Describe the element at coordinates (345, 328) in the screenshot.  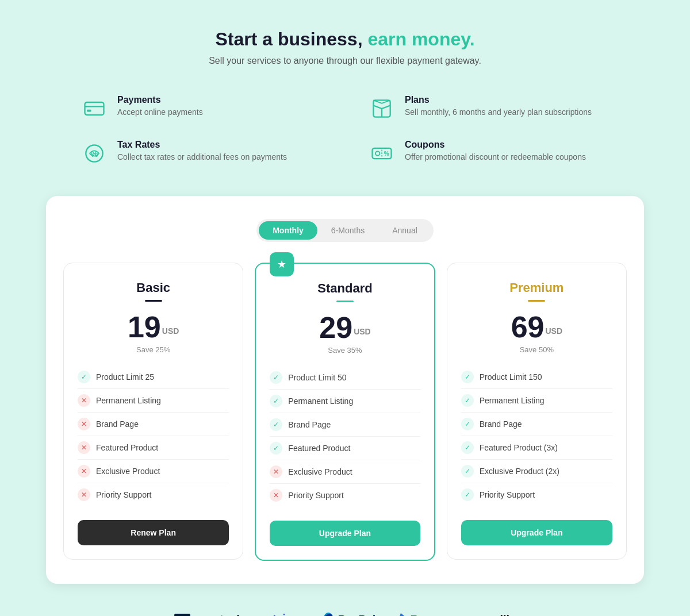
I see `plan-standard-price: 29USD` at that location.